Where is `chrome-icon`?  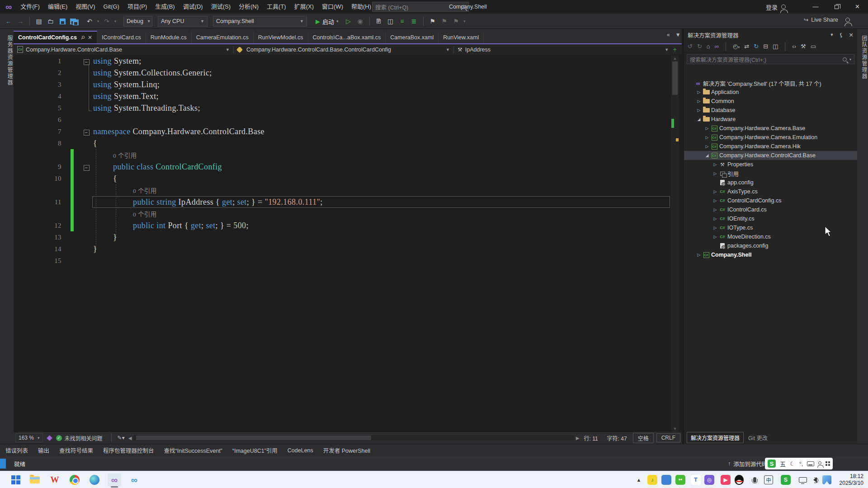 chrome-icon is located at coordinates (75, 480).